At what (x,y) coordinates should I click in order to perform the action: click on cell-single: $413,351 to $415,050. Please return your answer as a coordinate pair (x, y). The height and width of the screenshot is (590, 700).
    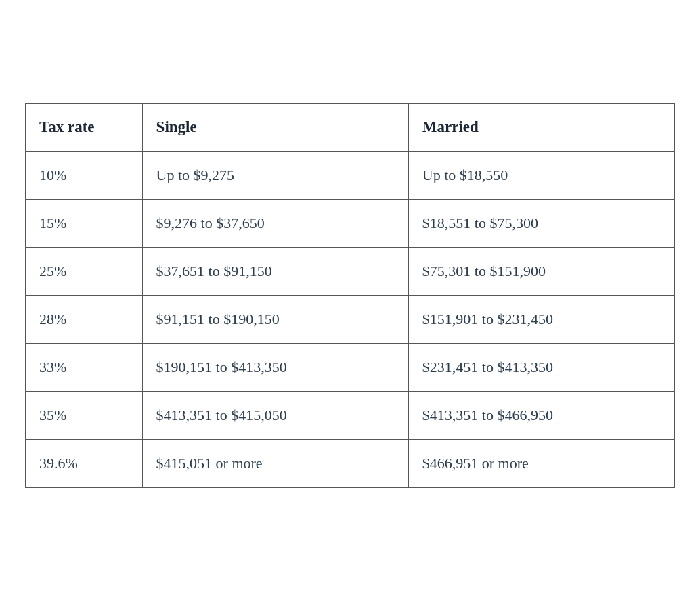
    Looking at the image, I should click on (275, 415).